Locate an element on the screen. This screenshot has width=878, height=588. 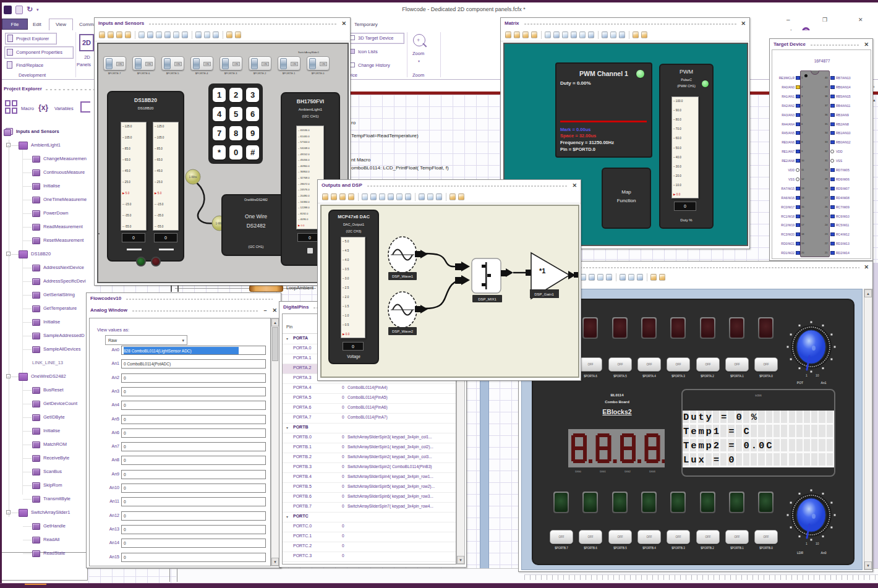
svg-text: *1 is located at coordinates (542, 271).